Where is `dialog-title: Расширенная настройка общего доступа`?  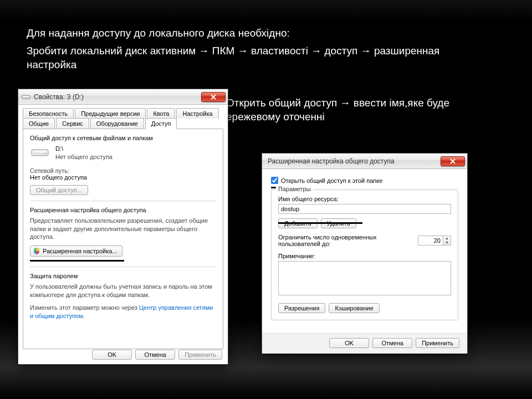
dialog-title: Расширенная настройка общего доступа is located at coordinates (353, 161).